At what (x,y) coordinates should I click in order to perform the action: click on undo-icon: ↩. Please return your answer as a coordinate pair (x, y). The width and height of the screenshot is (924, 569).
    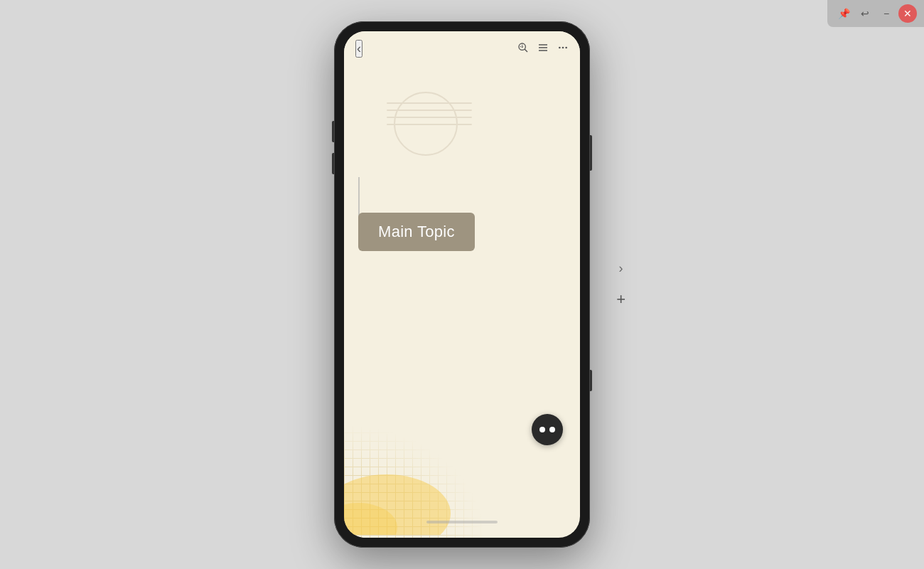
    Looking at the image, I should click on (865, 14).